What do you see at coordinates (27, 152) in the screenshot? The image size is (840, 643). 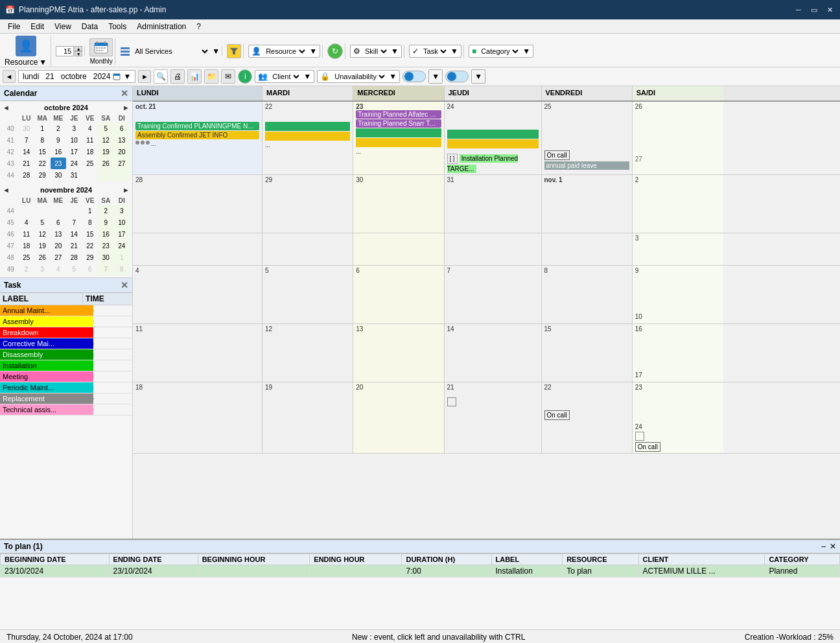 I see `oct-14: 14` at bounding box center [27, 152].